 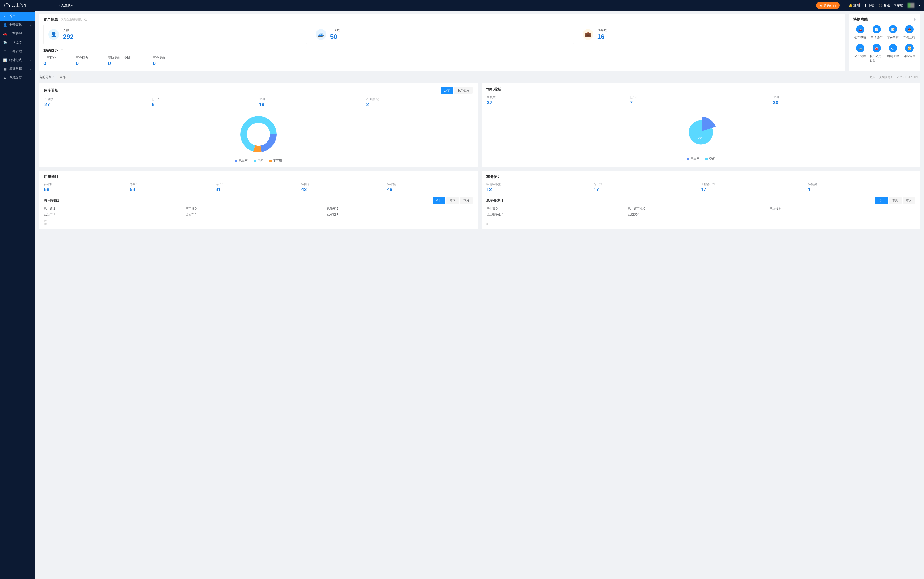 I want to click on asset-card-2: 💼设备数16, so click(x=709, y=34).